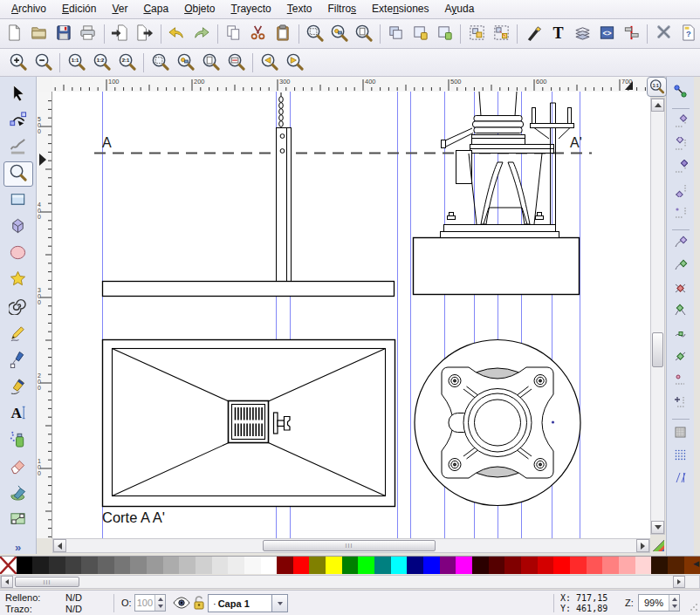  What do you see at coordinates (501, 34) in the screenshot?
I see `ungroup-button` at bounding box center [501, 34].